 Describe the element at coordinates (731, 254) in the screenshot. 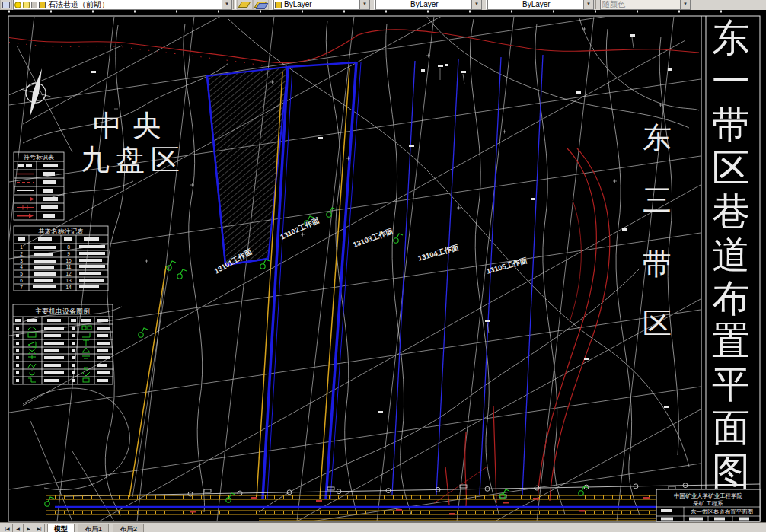

I see `sheet-title-column: 东 一 带 区 巷 道 布 置 平 面 图` at that location.